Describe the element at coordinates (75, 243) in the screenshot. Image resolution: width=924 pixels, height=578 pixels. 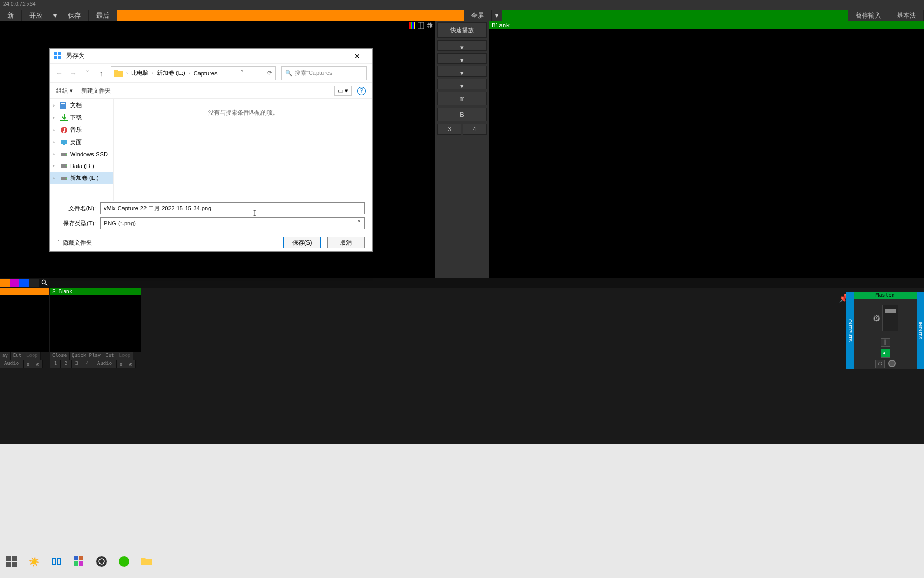
I see `hide-folders-toggle: ˄ 隐藏文件夹` at that location.